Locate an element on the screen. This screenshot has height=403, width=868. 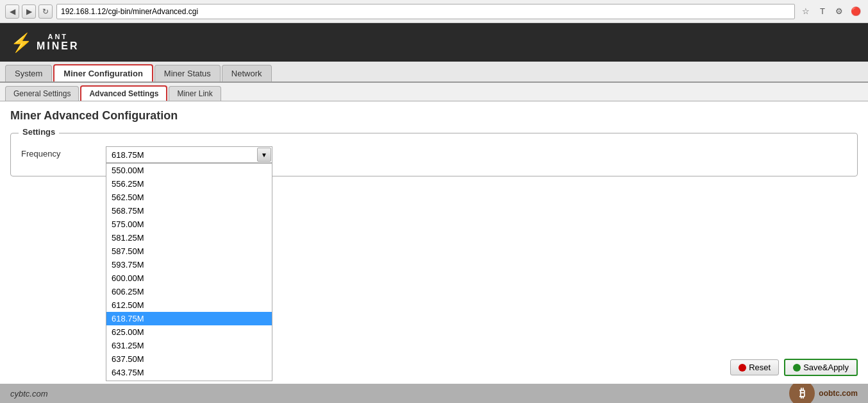
dropdown-item-11: 618.75M is located at coordinates (189, 318).